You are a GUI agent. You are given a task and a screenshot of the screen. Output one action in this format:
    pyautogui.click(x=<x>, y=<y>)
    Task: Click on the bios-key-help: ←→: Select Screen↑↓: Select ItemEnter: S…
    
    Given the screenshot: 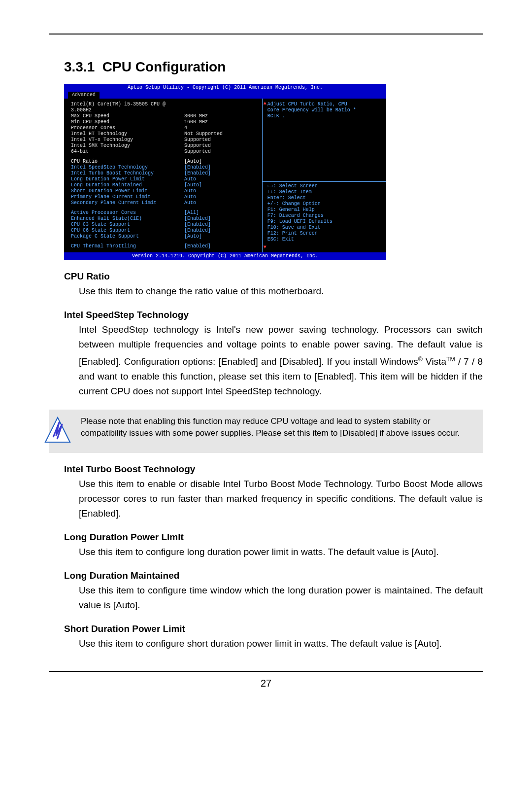 What is the action you would take?
    pyautogui.click(x=325, y=213)
    